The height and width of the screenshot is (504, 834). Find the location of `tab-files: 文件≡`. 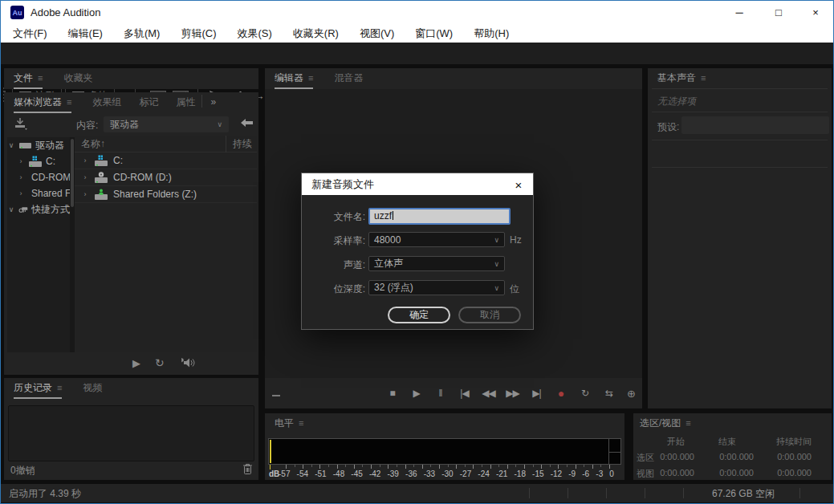

tab-files: 文件≡ is located at coordinates (28, 79).